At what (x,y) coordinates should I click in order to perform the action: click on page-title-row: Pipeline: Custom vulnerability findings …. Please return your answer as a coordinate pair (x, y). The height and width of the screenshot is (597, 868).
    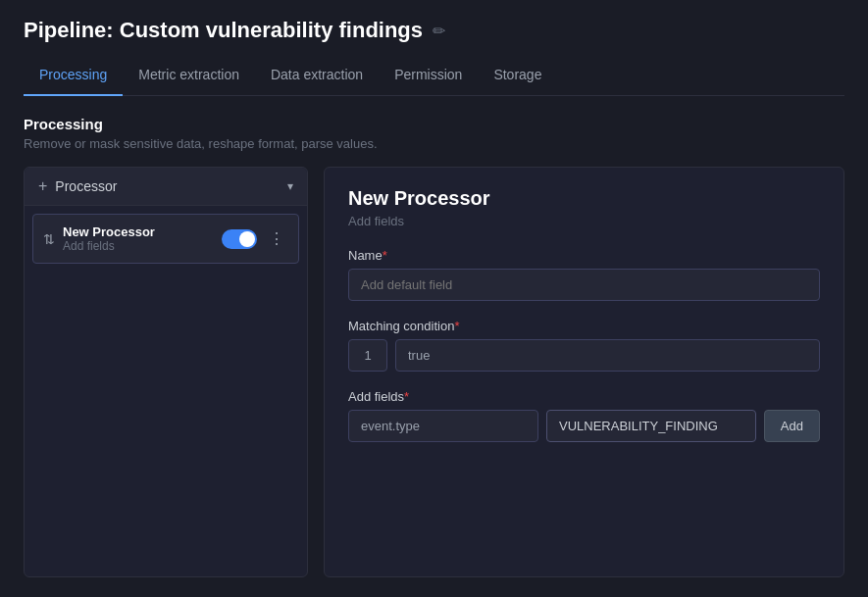
    Looking at the image, I should click on (434, 30).